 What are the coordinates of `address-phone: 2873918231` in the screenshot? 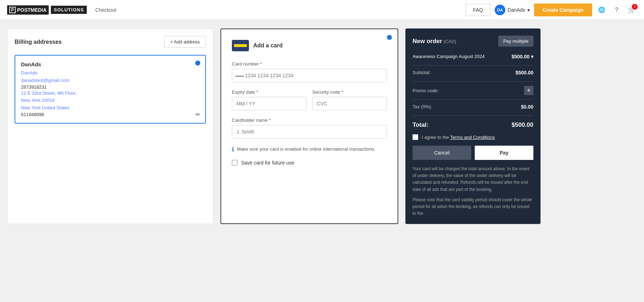 It's located at (110, 87).